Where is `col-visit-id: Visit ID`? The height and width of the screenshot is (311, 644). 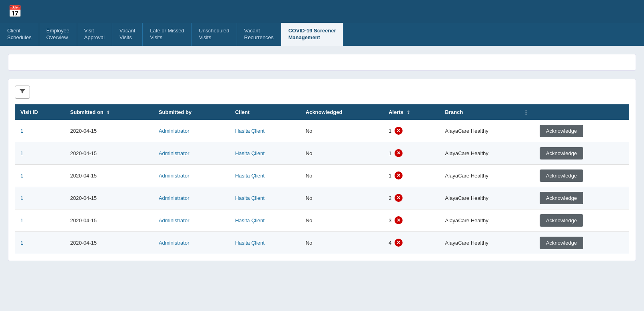
col-visit-id: Visit ID is located at coordinates (40, 112).